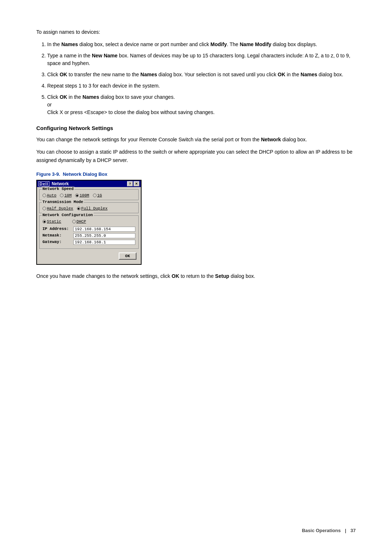 This screenshot has height=555, width=392. Describe the element at coordinates (196, 174) in the screenshot. I see `figure-label: Figure 3-9. Network Dialog Box` at that location.